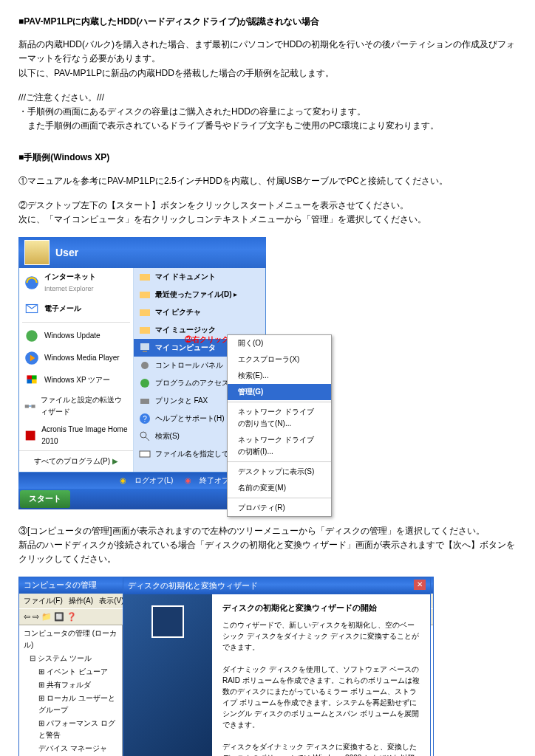 Image resolution: width=535 pixels, height=756 pixels. What do you see at coordinates (268, 59) in the screenshot?
I see `intro-para: 新品の内蔵HDD(バルク)を購入された場合、まず最初にパソコンでHDDの初期化を…` at bounding box center [268, 59].